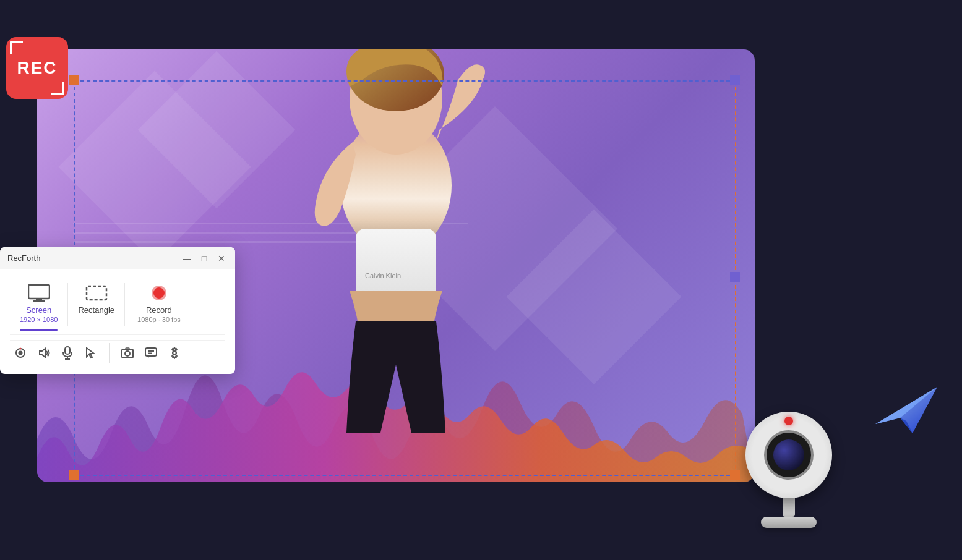 This screenshot has width=962, height=560. What do you see at coordinates (789, 507) in the screenshot?
I see `webcam-neck` at bounding box center [789, 507].